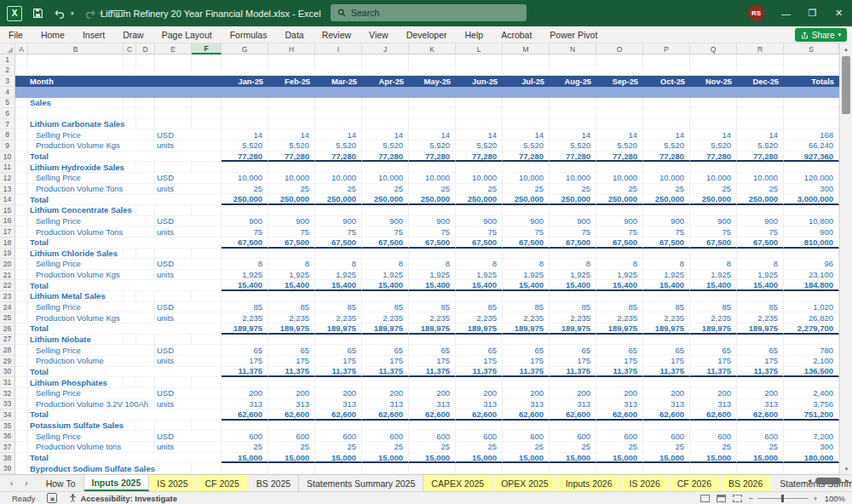 This screenshot has height=504, width=852. What do you see at coordinates (8, 189) in the screenshot?
I see `row-number: 13` at bounding box center [8, 189].